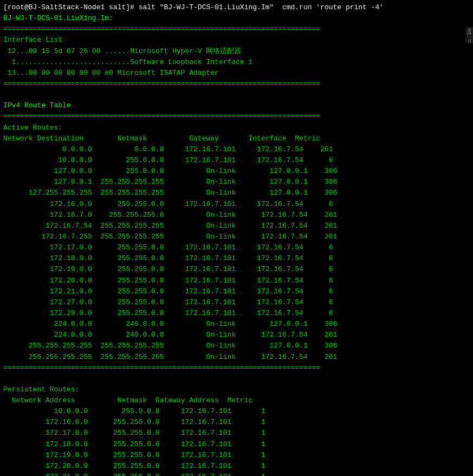  Describe the element at coordinates (236, 226) in the screenshot. I see `route-7: 172.16.7.54 255.255.255.255 On-link 172.…` at that location.